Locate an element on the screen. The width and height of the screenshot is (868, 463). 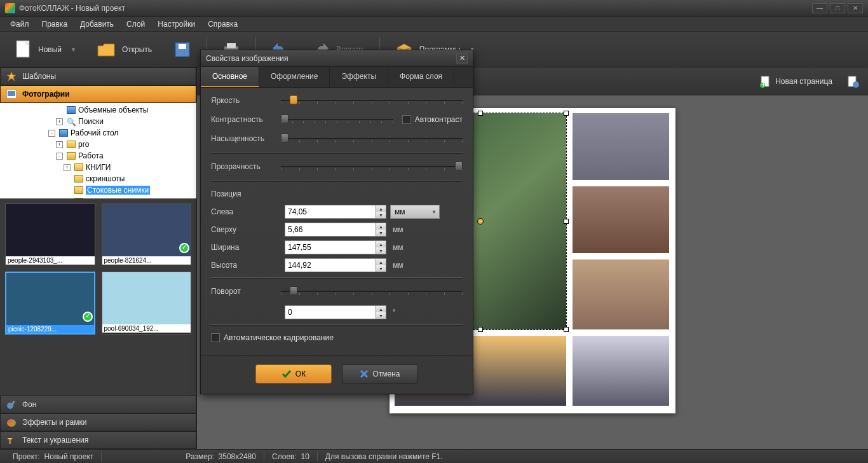
dropdown-arrow-icon: ▼ is located at coordinates (74, 50).